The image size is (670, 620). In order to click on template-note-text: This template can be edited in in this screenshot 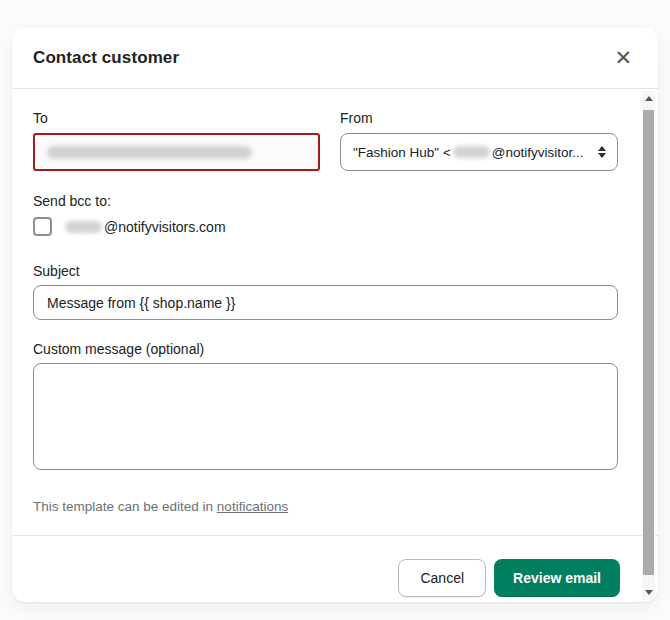, I will do `click(125, 506)`.